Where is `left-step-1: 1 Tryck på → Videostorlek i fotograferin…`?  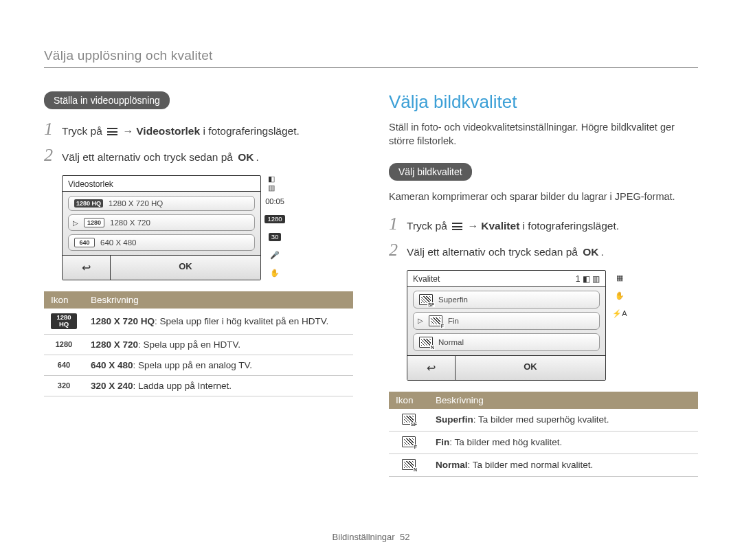 left-step-1: 1 Tryck på → Videostorlek i fotograferin… is located at coordinates (199, 129).